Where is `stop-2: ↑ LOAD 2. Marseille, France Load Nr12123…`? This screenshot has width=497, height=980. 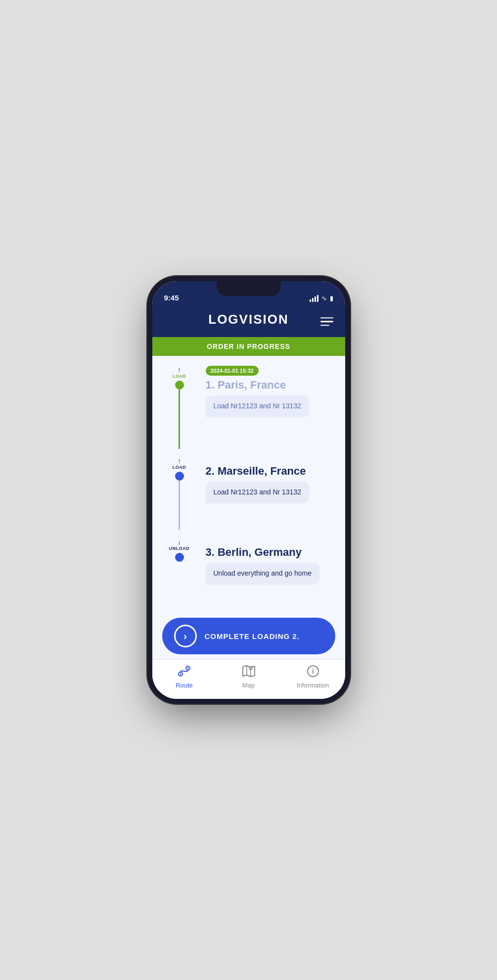 stop-2: ↑ LOAD 2. Marseille, France Load Nr12123… is located at coordinates (249, 493).